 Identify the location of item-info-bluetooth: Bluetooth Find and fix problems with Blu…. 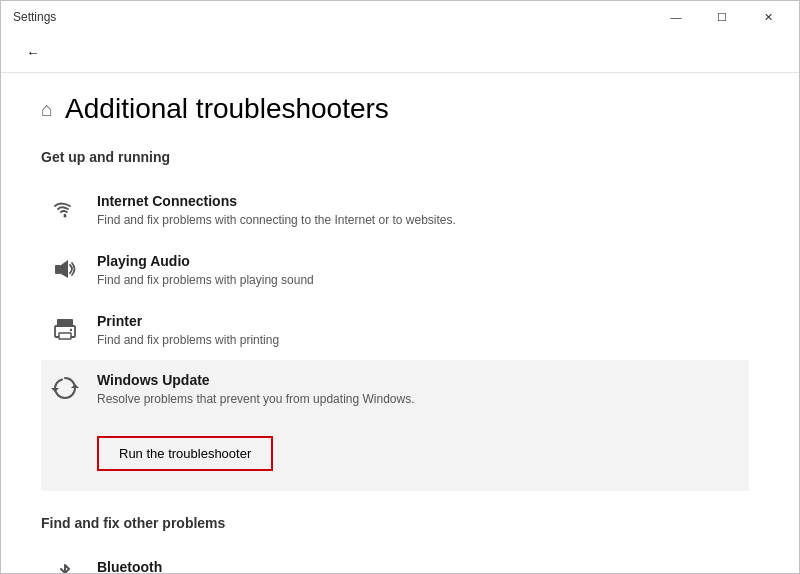
(419, 566).